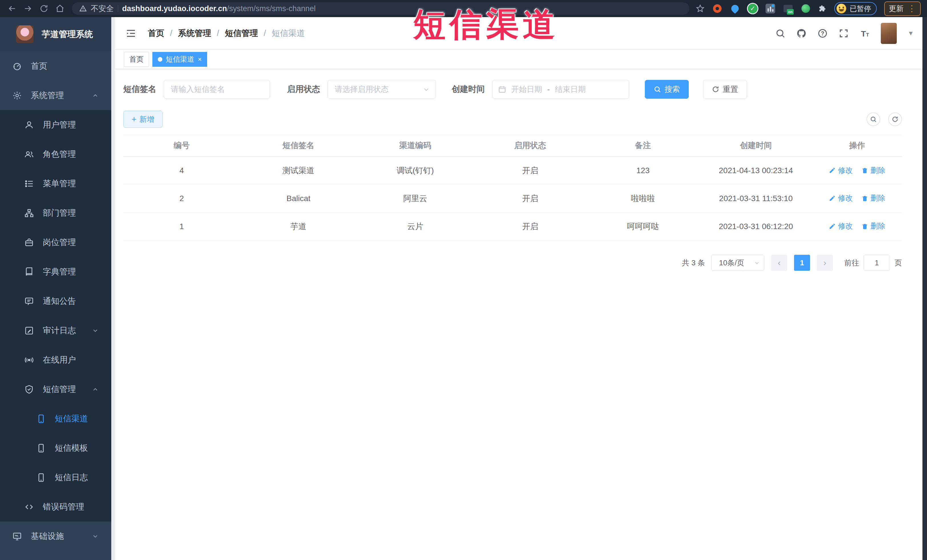  I want to click on breadcrumb-item: 短信管理, so click(242, 33).